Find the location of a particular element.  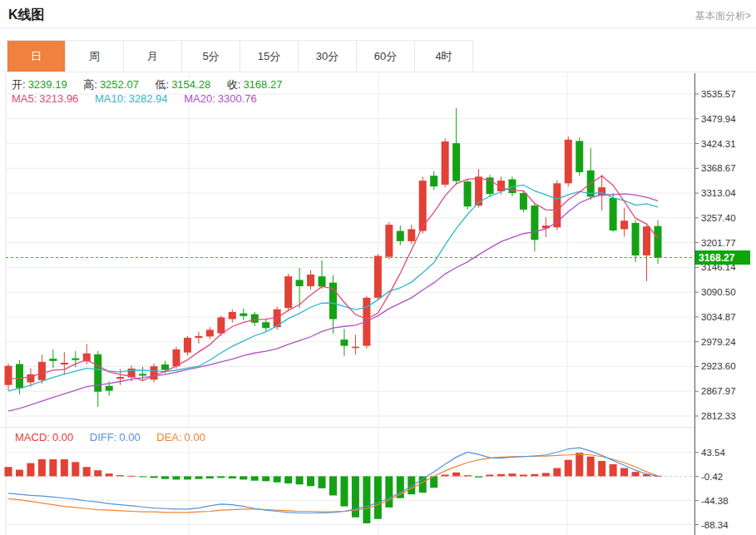

low-value: 3154.28 is located at coordinates (191, 85).